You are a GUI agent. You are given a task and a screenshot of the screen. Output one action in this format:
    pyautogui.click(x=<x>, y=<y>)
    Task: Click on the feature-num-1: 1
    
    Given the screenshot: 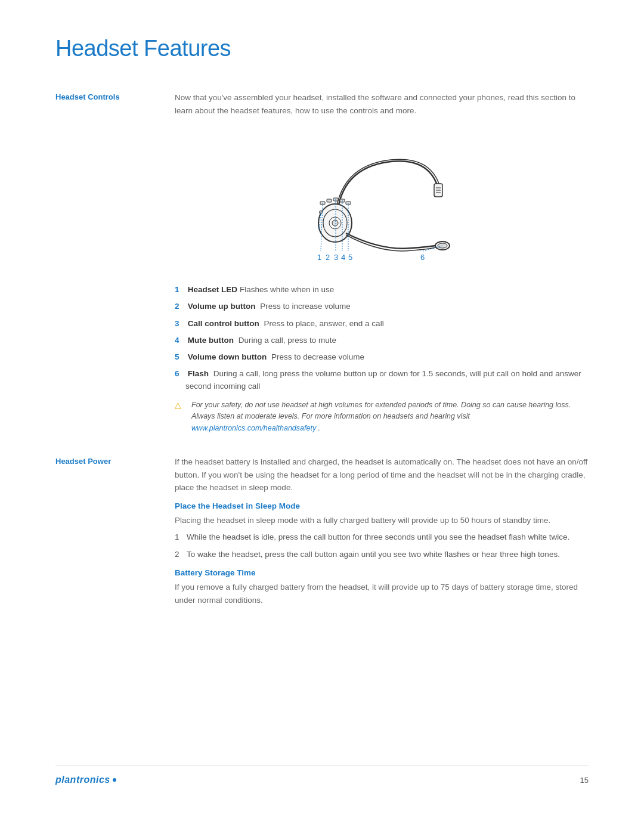 What is the action you would take?
    pyautogui.click(x=180, y=290)
    